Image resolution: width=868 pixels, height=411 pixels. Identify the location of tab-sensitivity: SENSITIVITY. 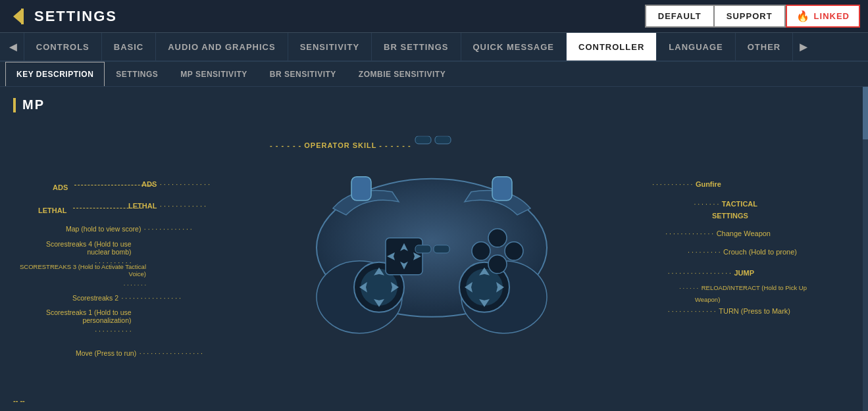
(330, 47).